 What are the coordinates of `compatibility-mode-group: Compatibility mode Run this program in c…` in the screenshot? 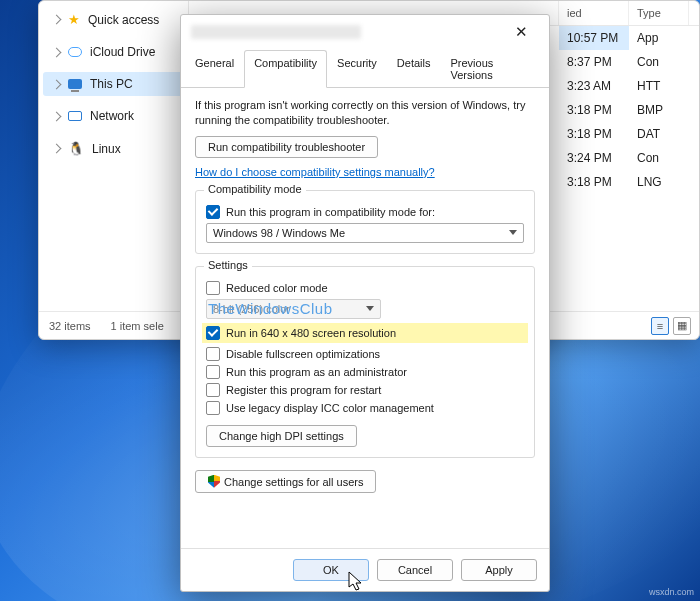 It's located at (365, 222).